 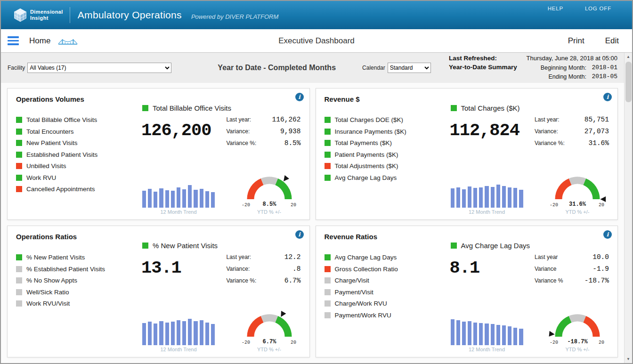 I want to click on legend-item: Charge/Visit, so click(x=384, y=281).